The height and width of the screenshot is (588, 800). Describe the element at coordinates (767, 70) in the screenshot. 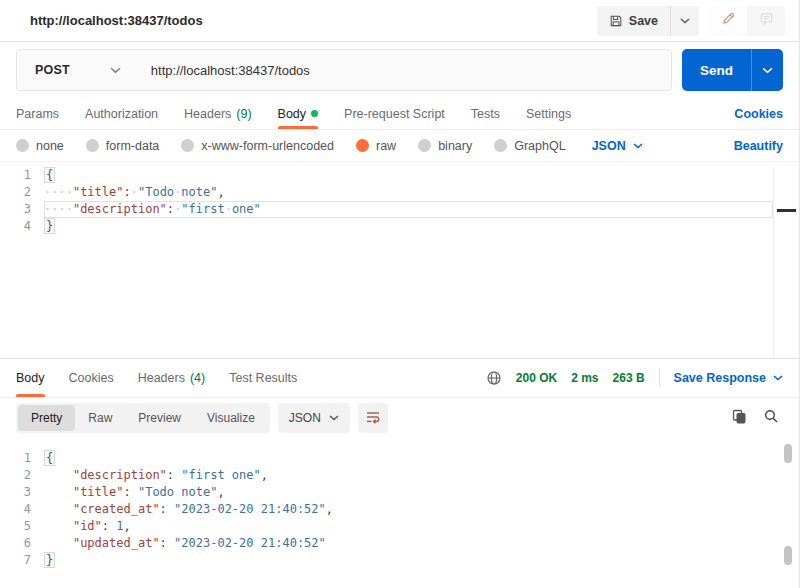

I see `send-options-button` at that location.